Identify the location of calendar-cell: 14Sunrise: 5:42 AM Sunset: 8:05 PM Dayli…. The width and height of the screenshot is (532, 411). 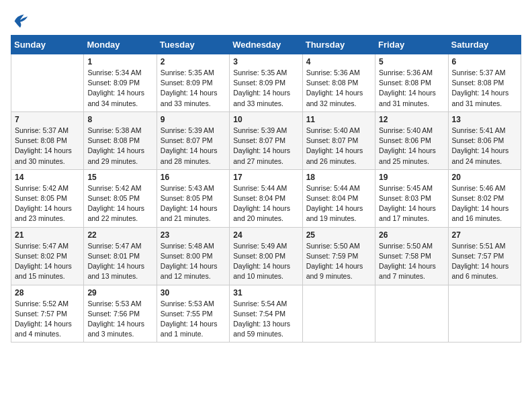
(48, 198).